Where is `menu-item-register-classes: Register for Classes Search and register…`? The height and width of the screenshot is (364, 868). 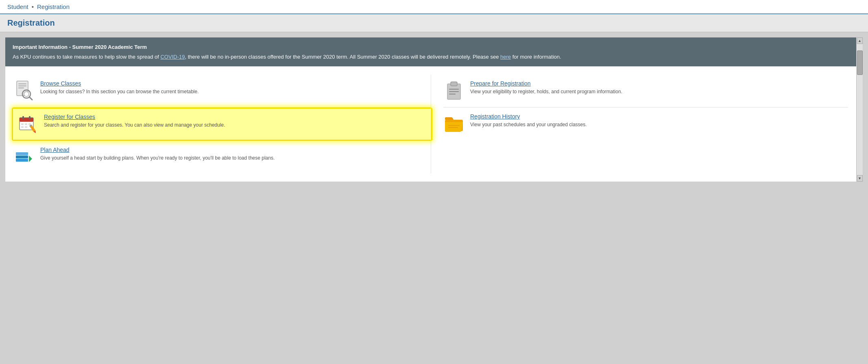 menu-item-register-classes: Register for Classes Search and register… is located at coordinates (222, 124).